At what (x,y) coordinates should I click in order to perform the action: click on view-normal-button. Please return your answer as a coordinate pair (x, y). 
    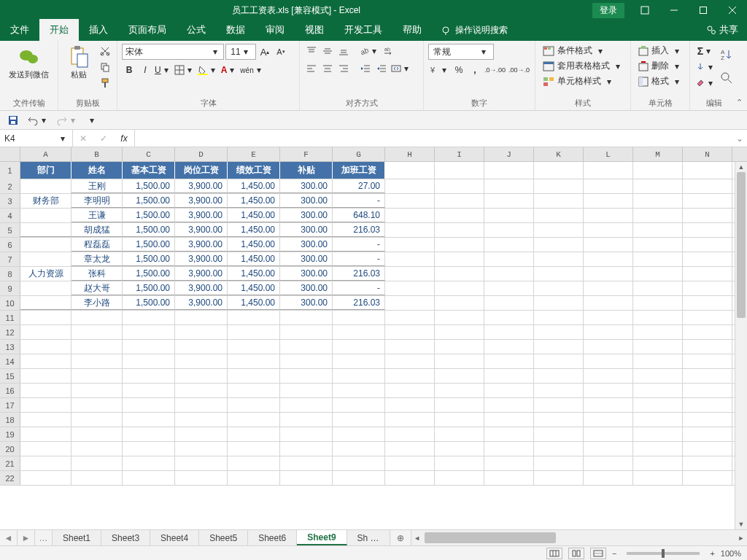
    Looking at the image, I should click on (554, 553).